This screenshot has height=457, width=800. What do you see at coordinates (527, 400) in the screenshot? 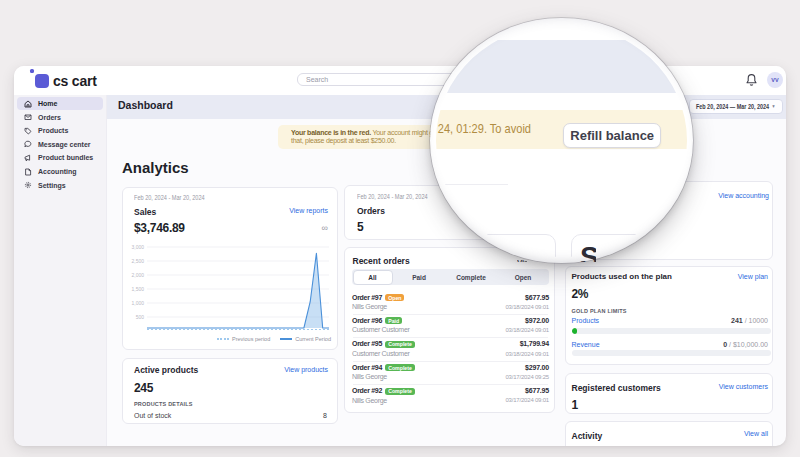
I see `order-date: 03/17/2024 09:01` at bounding box center [527, 400].